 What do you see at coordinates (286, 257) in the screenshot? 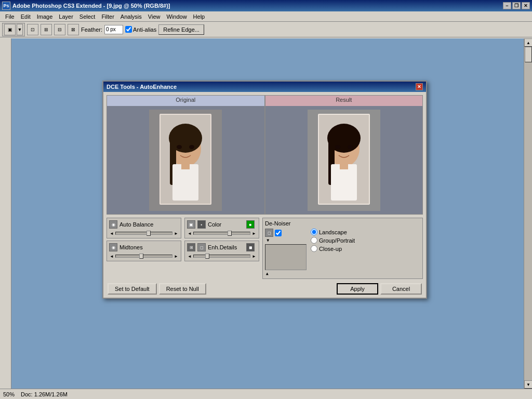
I see `denoiser-track` at bounding box center [286, 257].